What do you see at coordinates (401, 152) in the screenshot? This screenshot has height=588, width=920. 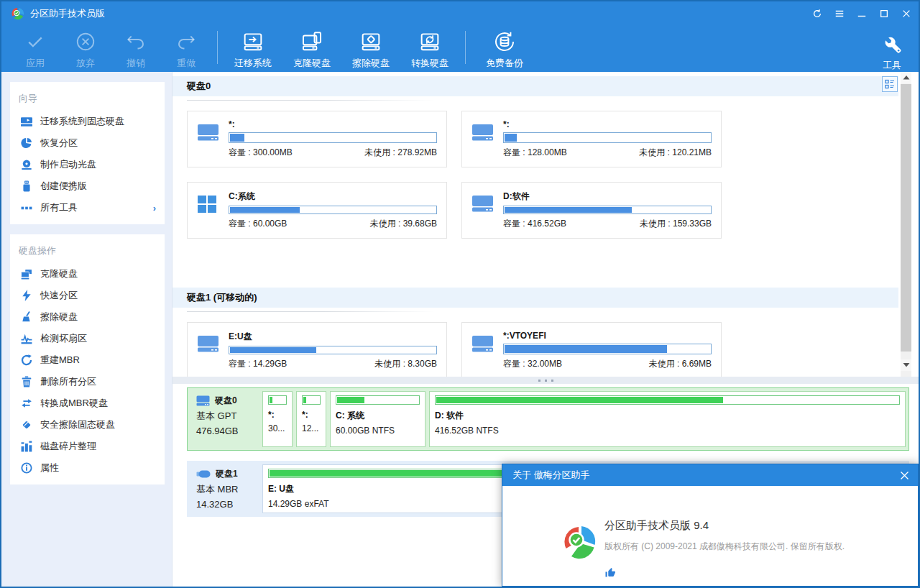 I see `unused-label: 未使用 : 278.92MB` at bounding box center [401, 152].